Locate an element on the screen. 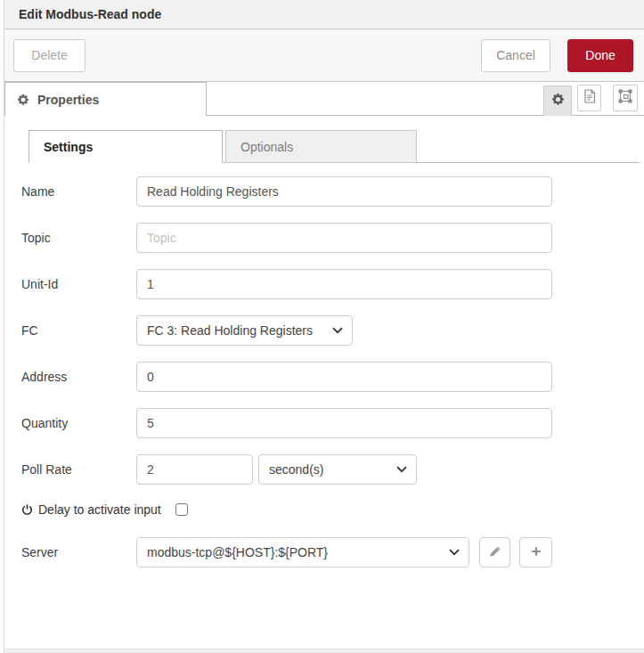  server-select: modbus-tcp@${HOST}:${PORT} is located at coordinates (303, 552).